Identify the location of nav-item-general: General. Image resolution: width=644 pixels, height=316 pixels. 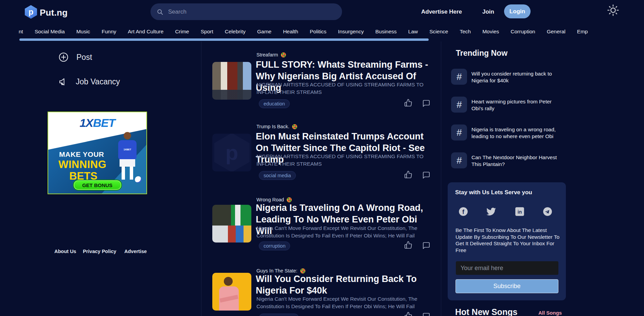
(556, 32).